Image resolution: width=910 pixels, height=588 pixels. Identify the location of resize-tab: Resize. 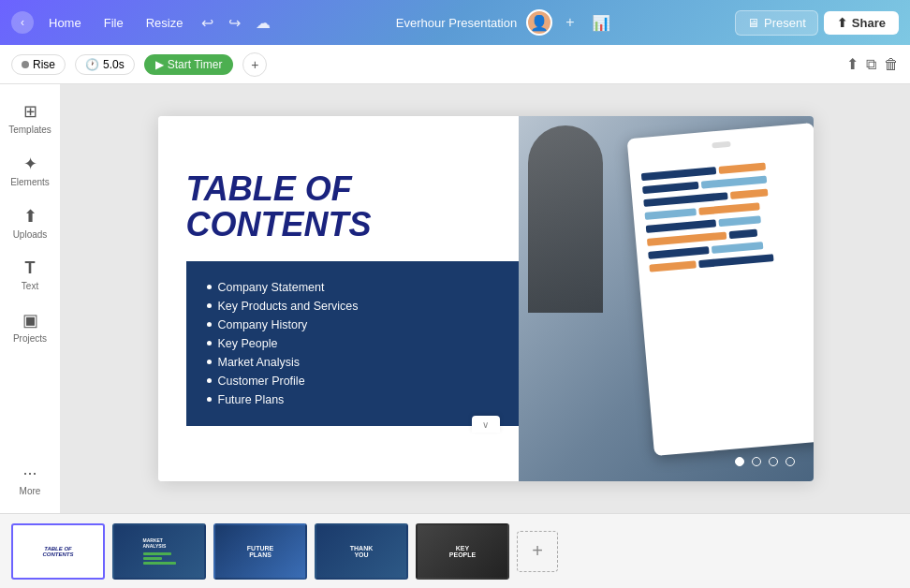
(165, 22).